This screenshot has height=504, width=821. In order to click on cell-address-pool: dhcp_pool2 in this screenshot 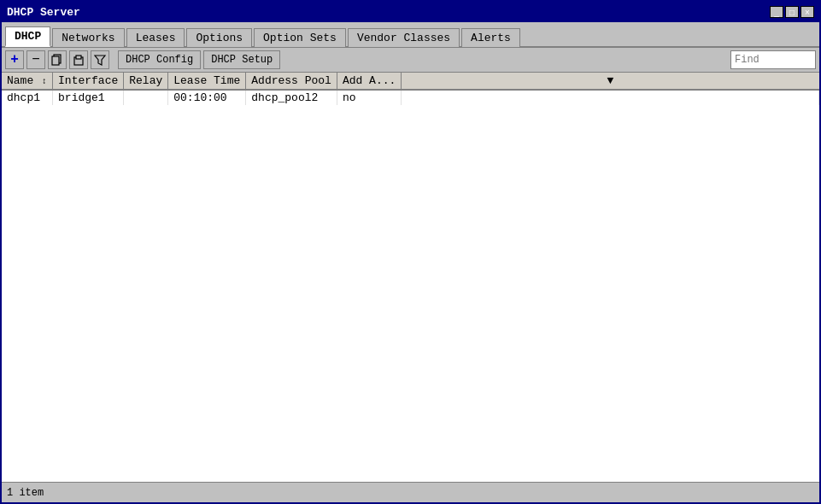, I will do `click(292, 97)`.